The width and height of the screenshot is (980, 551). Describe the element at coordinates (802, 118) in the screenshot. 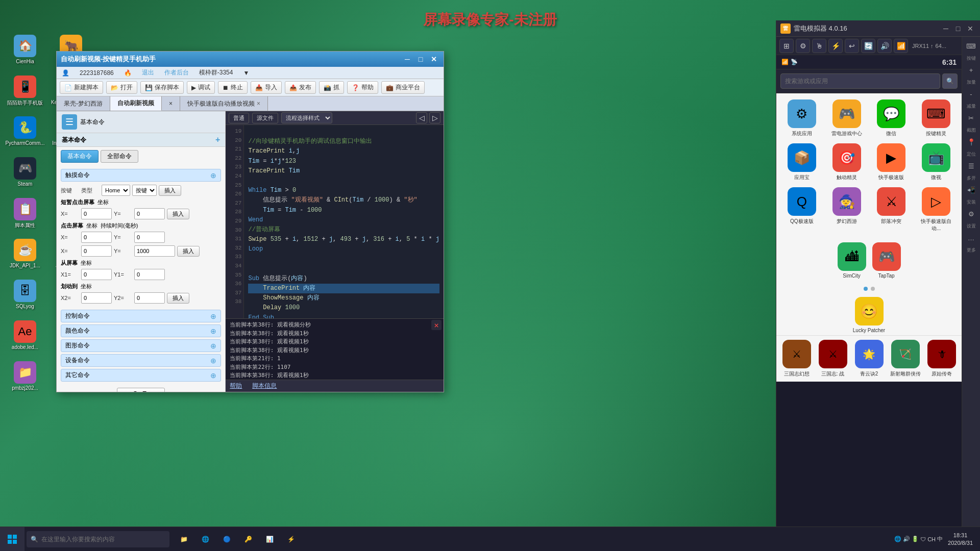

I see `app-item-system: ⚙ 系统应用` at that location.